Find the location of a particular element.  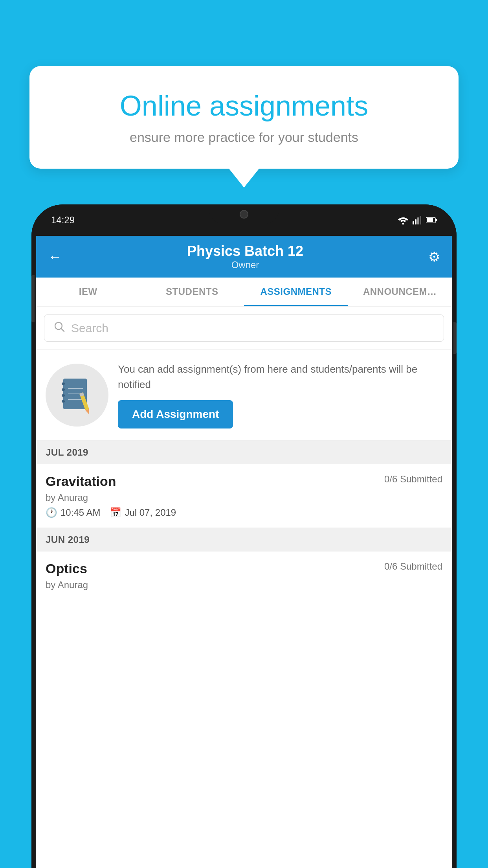

tab-assignments: ASSIGNMENTS is located at coordinates (296, 292).